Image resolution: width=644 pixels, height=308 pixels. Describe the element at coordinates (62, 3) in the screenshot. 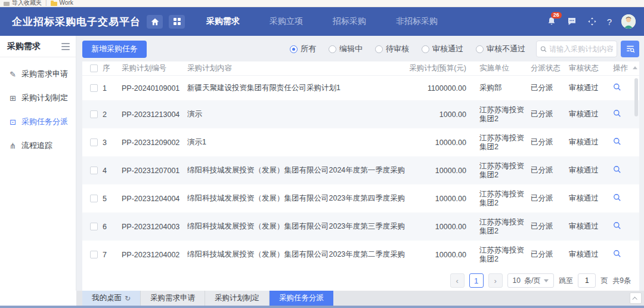

I see `bookmark-folder-work: Work` at that location.